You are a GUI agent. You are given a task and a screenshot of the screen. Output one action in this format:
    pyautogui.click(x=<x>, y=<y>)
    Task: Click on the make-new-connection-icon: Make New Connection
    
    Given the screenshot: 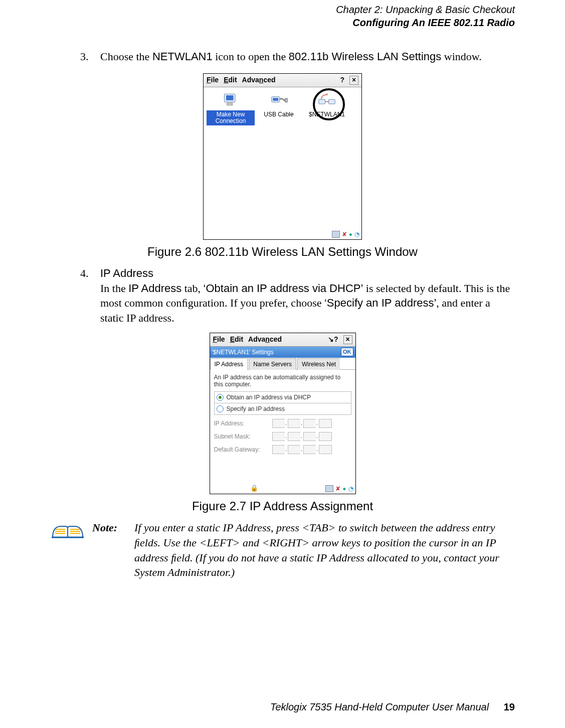 What is the action you would take?
    pyautogui.click(x=231, y=108)
    